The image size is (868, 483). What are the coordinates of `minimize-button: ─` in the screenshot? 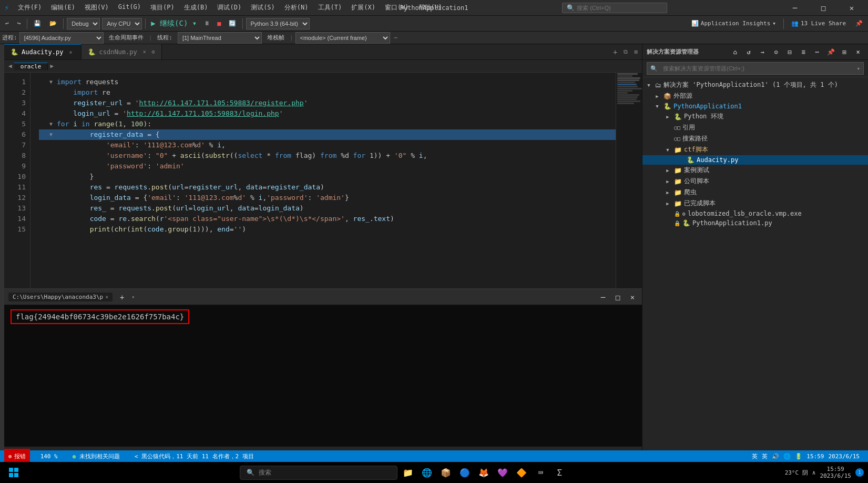 It's located at (795, 8).